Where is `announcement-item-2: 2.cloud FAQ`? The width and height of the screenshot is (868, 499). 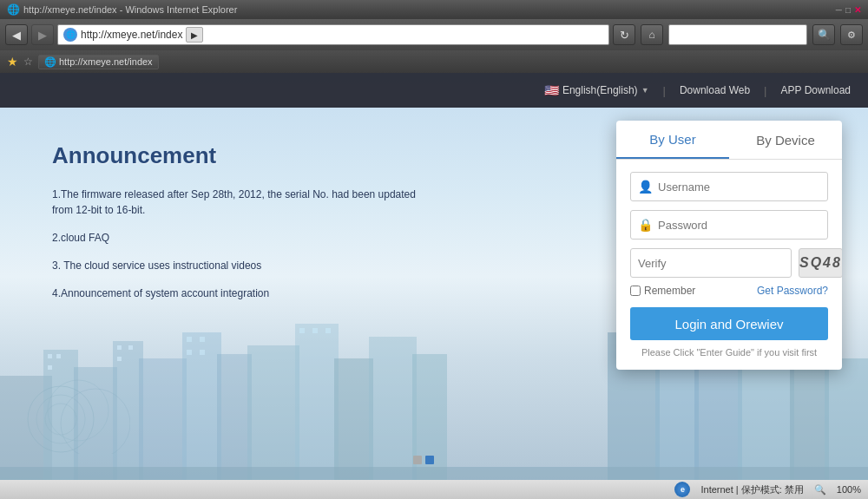 announcement-item-2: 2.cloud FAQ is located at coordinates (234, 238).